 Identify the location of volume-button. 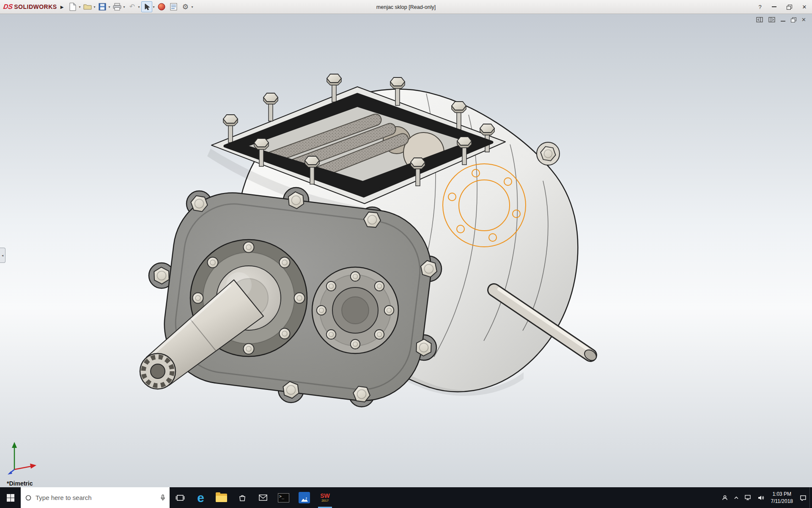
(761, 498).